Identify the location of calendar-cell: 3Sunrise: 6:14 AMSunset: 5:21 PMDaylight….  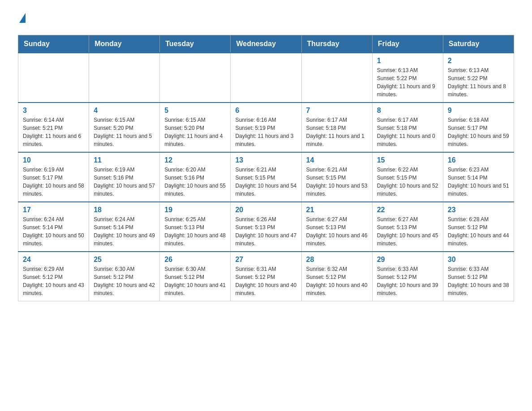
(54, 127).